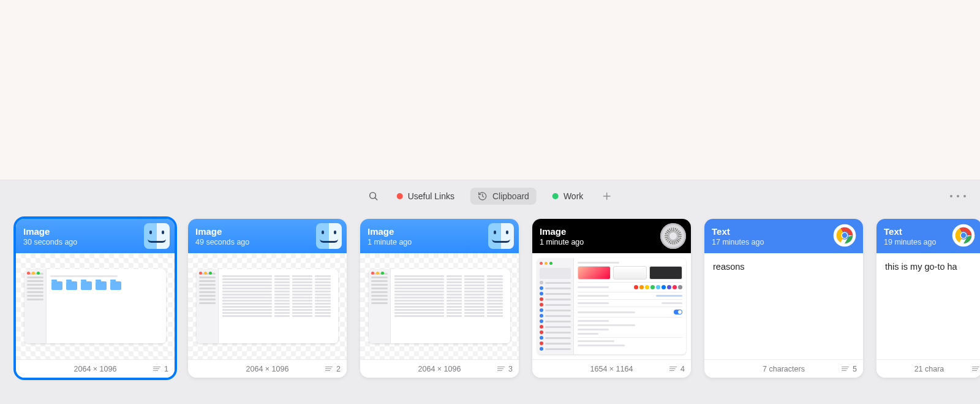 The width and height of the screenshot is (980, 404). Describe the element at coordinates (50, 242) in the screenshot. I see `card-time-label: 30 seconds ago` at that location.